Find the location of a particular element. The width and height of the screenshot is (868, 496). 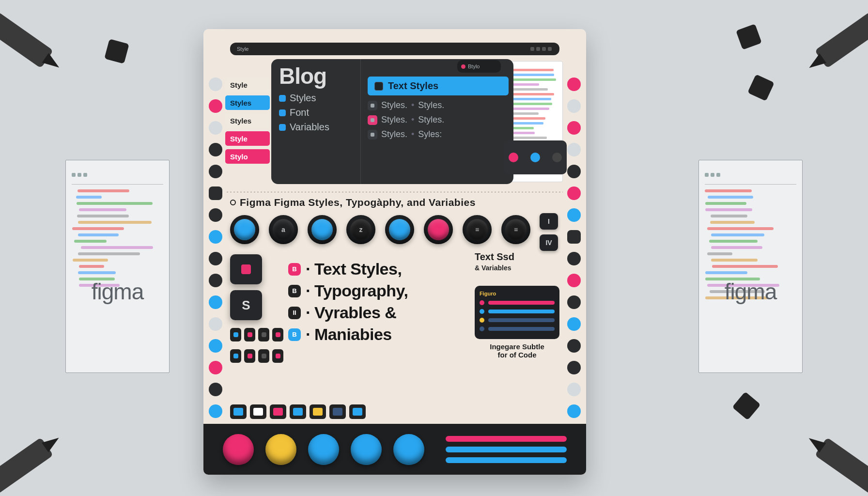

code-card-left: figma is located at coordinates (117, 266).